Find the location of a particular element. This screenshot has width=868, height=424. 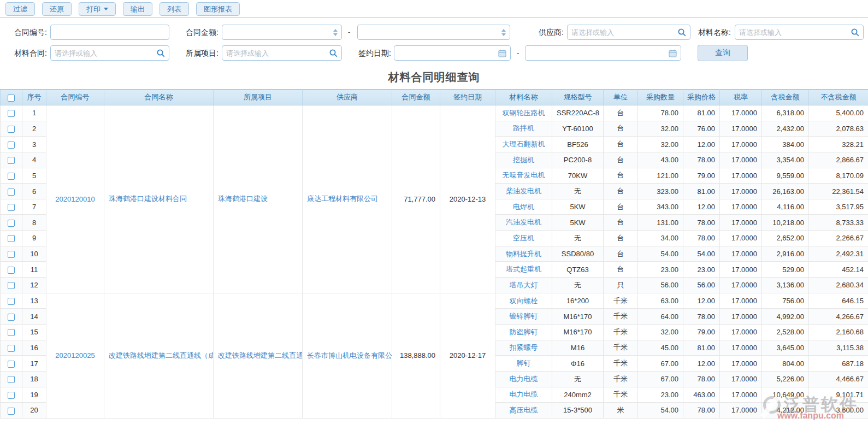

row-index: 3 is located at coordinates (34, 144).